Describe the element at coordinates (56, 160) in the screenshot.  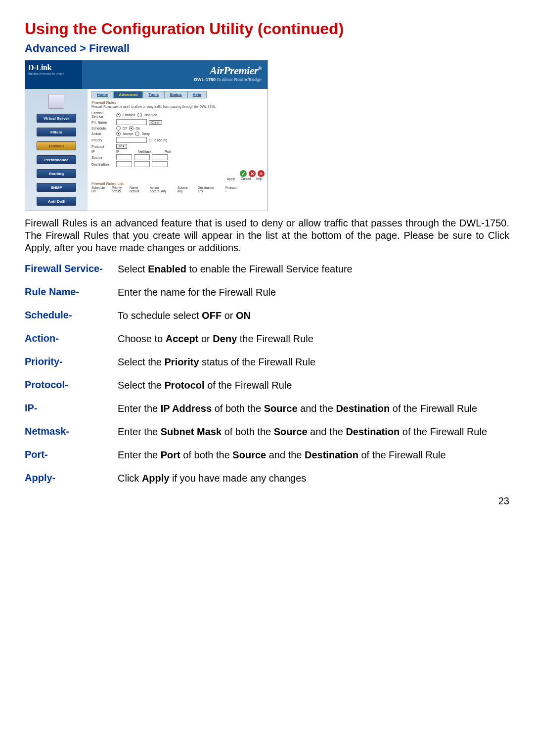
I see `sidebar-item-performance: Performance` at that location.